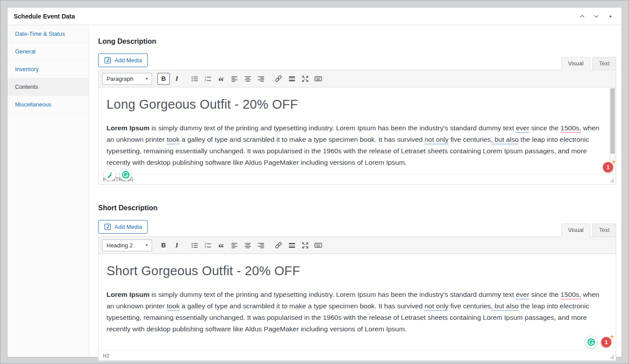 The image size is (629, 364). I want to click on align-center-icon, so click(248, 246).